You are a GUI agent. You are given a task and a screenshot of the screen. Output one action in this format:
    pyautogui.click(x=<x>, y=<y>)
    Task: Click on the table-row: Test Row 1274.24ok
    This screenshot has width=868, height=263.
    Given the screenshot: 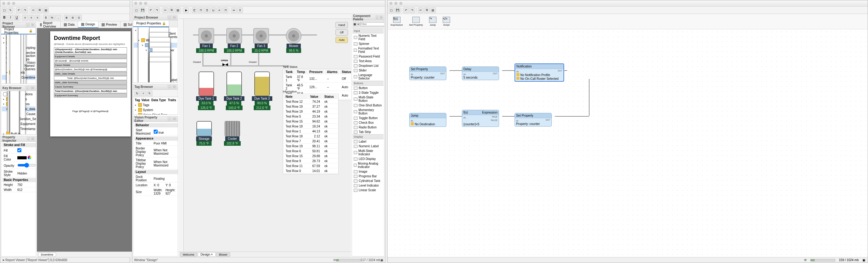 What is the action you would take?
    pyautogui.click(x=311, y=102)
    